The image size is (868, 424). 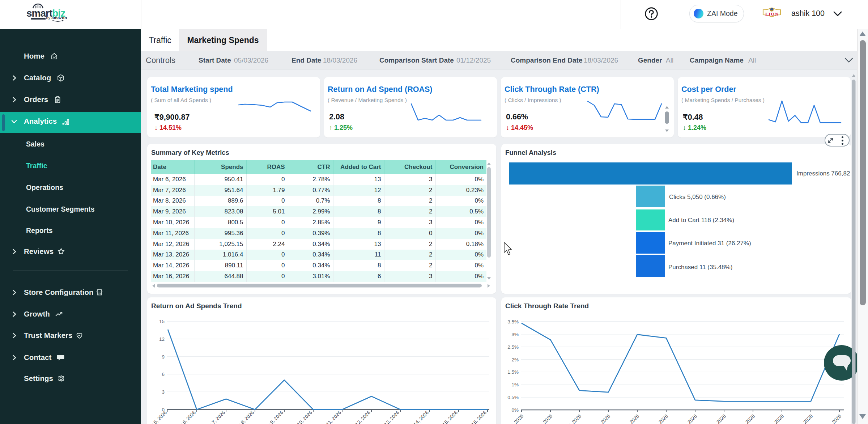 I want to click on svg-text: 15, so click(x=162, y=321).